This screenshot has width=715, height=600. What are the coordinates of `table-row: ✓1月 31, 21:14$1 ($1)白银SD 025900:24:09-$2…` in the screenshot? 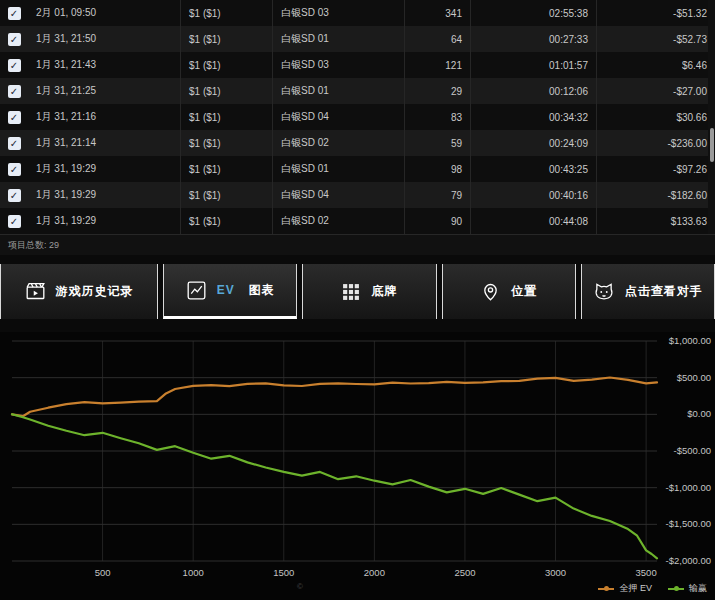 It's located at (358, 143).